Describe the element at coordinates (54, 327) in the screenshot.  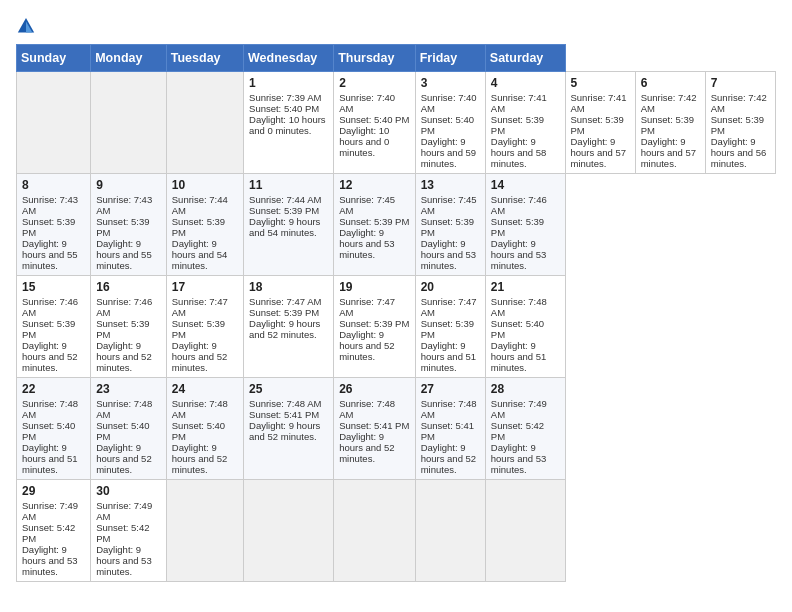
I see `calendar-cell: 15Sunrise: 7:46 AMSunset: 5:39 PMDayligh…` at that location.